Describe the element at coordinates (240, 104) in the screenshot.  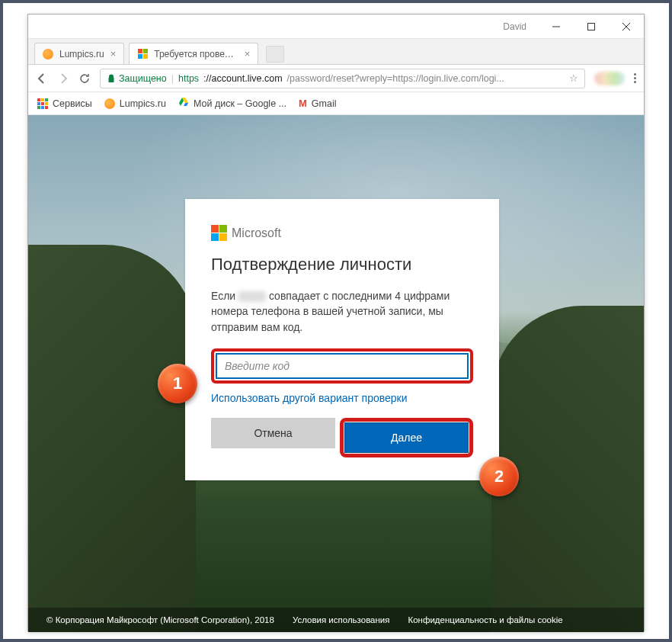
I see `bookmark-label: Мой диск – Google ...` at that location.